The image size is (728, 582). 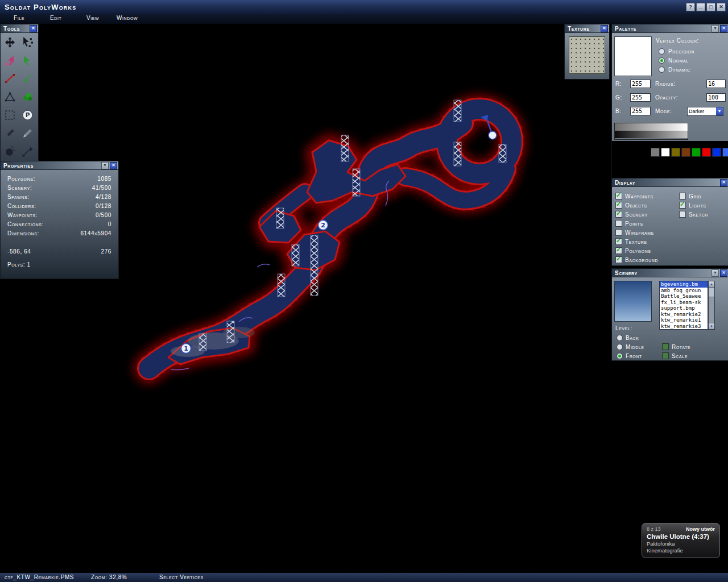 I want to click on checkbox-scenery: Scenery, so click(x=631, y=214).